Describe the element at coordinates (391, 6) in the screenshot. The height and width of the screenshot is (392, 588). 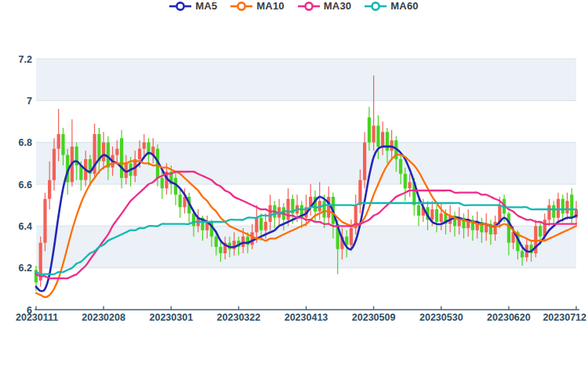
I see `legend-item-ma60: MA60` at that location.